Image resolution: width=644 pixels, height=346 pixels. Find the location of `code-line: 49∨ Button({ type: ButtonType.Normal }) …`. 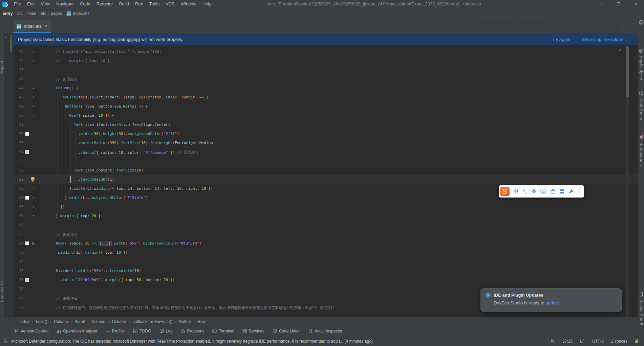

code-line: 49∨ Button({ type: ButtonType.Normal }) … is located at coordinates (326, 106).